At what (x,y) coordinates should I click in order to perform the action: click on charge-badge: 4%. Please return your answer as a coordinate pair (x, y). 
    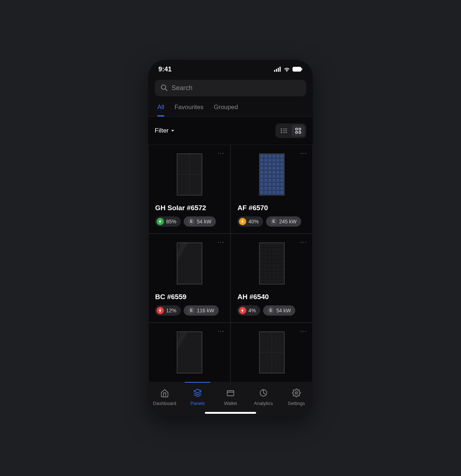
    Looking at the image, I should click on (249, 310).